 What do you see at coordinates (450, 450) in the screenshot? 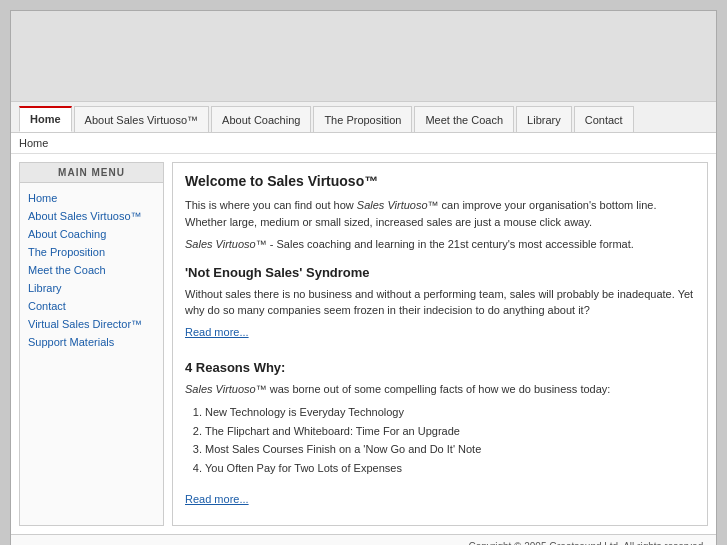
I see `list-item: Most Sales Courses Finish on a 'Now Go a…` at bounding box center [450, 450].